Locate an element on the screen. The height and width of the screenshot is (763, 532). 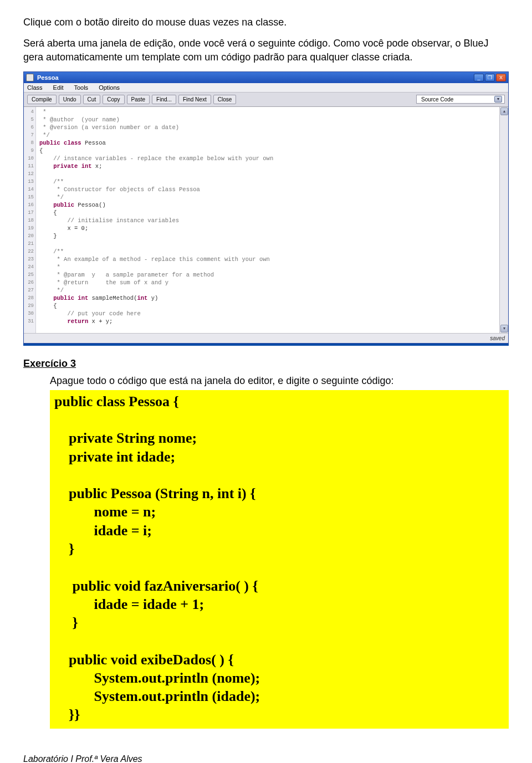
line-number: 17 is located at coordinates (29, 213).